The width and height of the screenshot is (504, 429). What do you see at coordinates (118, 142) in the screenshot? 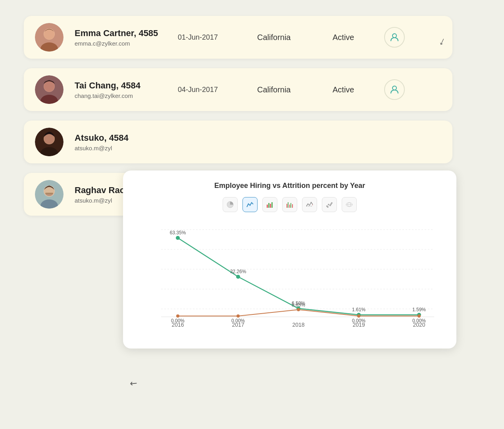
I see `employee-info: Atsuko, 4584 atsuko.m@zyl` at bounding box center [118, 142].